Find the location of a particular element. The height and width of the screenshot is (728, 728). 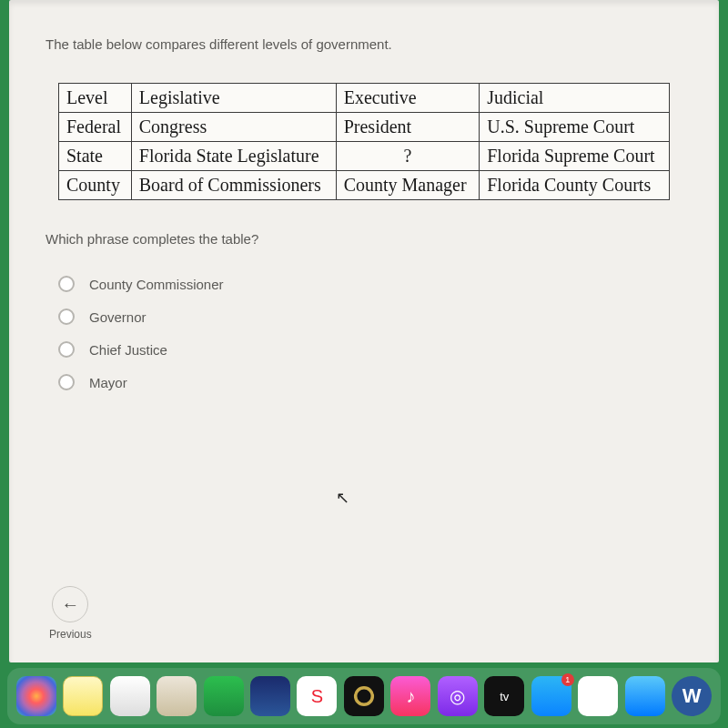

question-table: Level Legislative Executive Judicial Fed… is located at coordinates (364, 142).